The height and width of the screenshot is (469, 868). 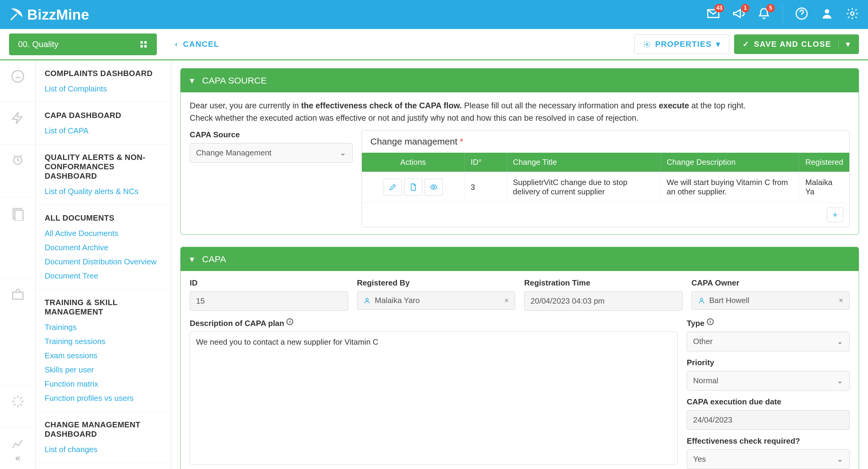 What do you see at coordinates (413, 162) in the screenshot?
I see `th-actions: Actions` at bounding box center [413, 162].